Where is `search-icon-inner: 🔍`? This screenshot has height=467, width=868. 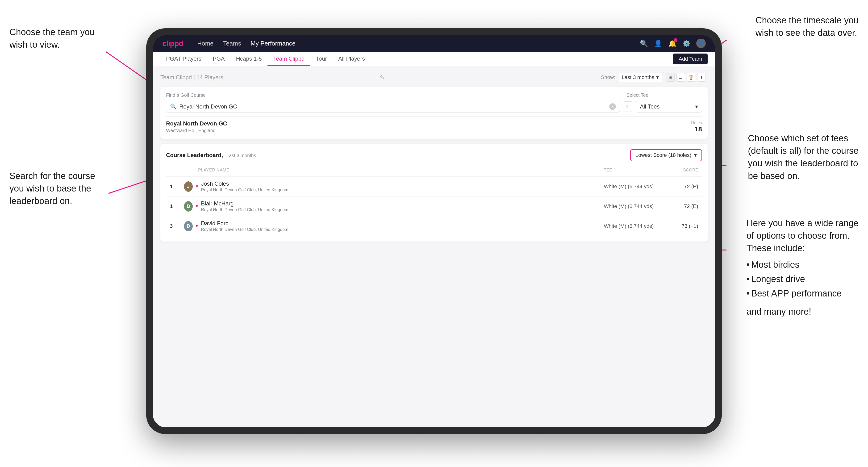
search-icon-inner: 🔍 is located at coordinates (173, 106).